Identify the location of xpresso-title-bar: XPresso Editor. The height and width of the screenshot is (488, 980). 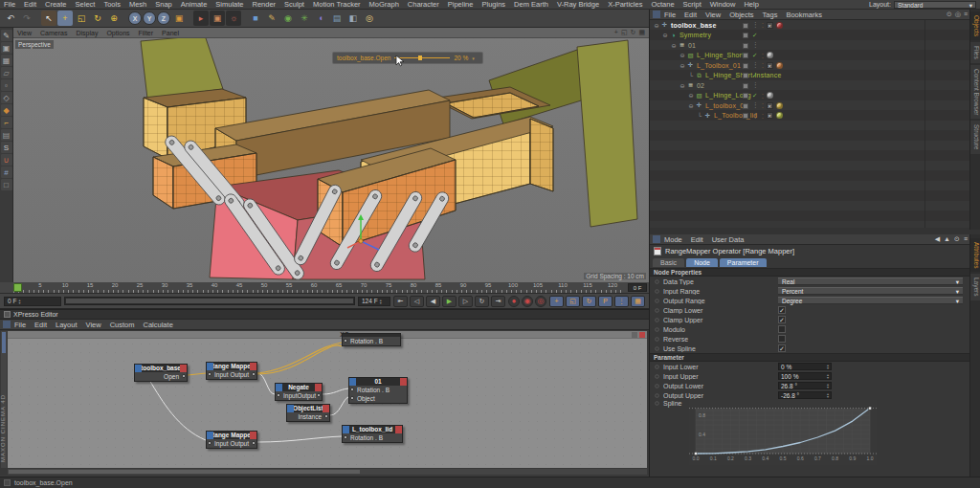
(324, 315).